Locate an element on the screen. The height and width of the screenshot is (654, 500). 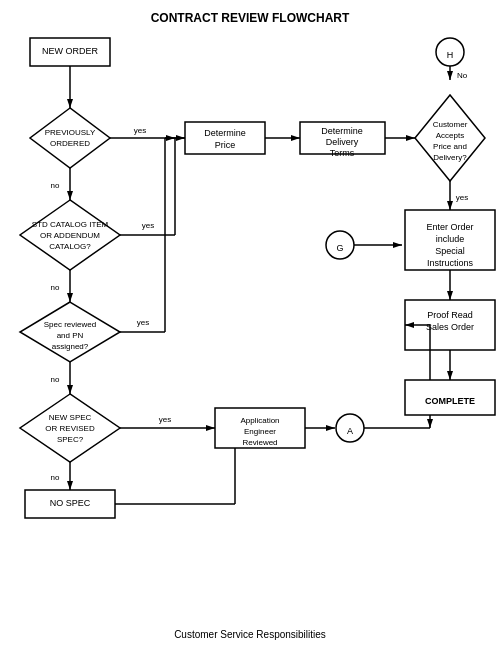
enter-order-label3: Special is located at coordinates (450, 251).